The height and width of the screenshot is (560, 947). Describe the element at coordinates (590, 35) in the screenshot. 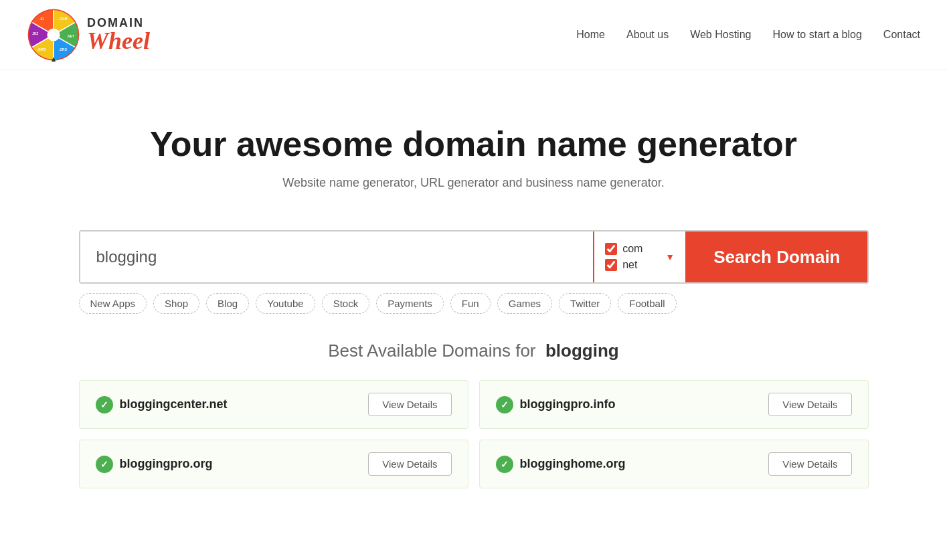

I see `nav-home: Home` at that location.